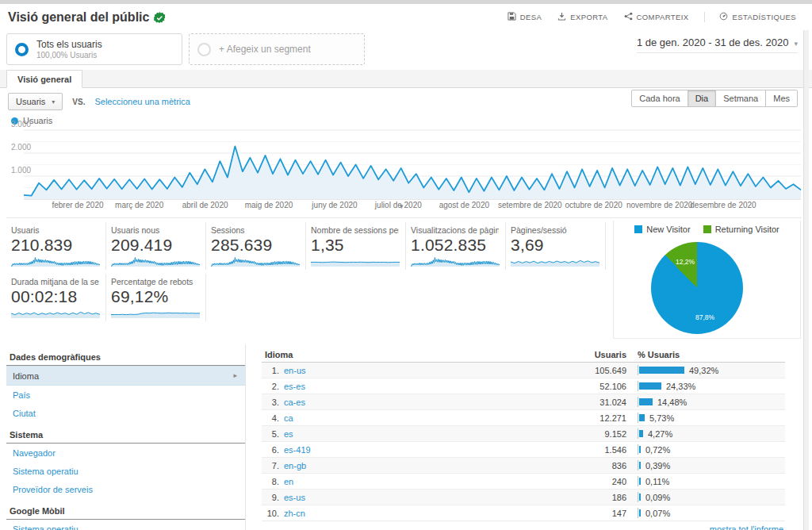 Image resolution: width=812 pixels, height=530 pixels. I want to click on svg-text: agost de 2020, so click(465, 205).